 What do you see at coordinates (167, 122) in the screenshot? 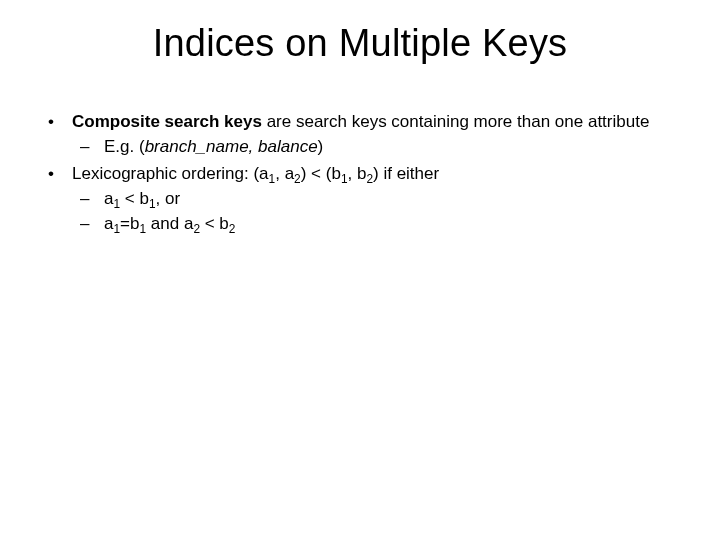
I see `bold-term: Composite search keys` at bounding box center [167, 122].